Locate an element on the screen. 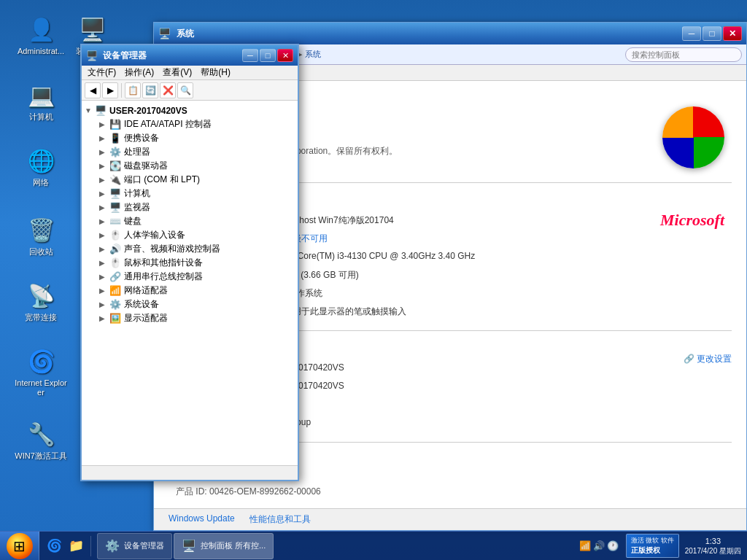 This screenshot has height=560, width=747. ql-explorer: 📁 is located at coordinates (76, 546).